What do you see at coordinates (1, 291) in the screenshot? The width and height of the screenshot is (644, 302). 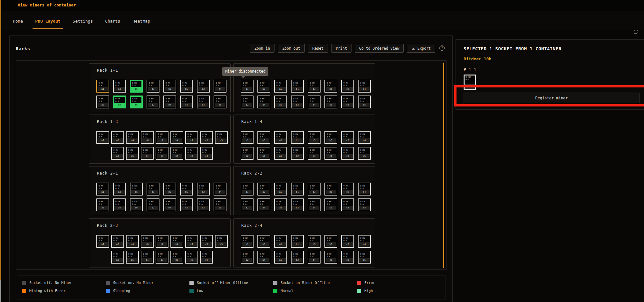 I see `left-scrollbar-thumb` at bounding box center [1, 291].